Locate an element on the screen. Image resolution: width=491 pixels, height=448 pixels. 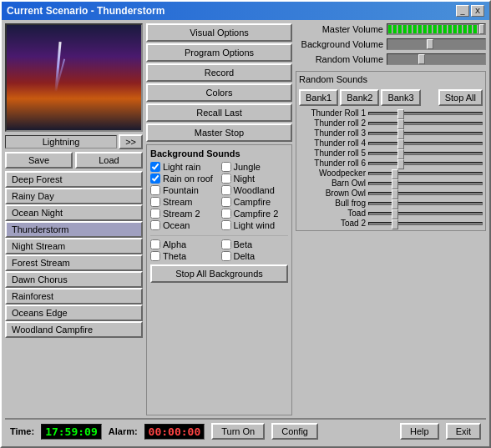
slider-label-woodpecker: Woodpecker is located at coordinates (332, 174).